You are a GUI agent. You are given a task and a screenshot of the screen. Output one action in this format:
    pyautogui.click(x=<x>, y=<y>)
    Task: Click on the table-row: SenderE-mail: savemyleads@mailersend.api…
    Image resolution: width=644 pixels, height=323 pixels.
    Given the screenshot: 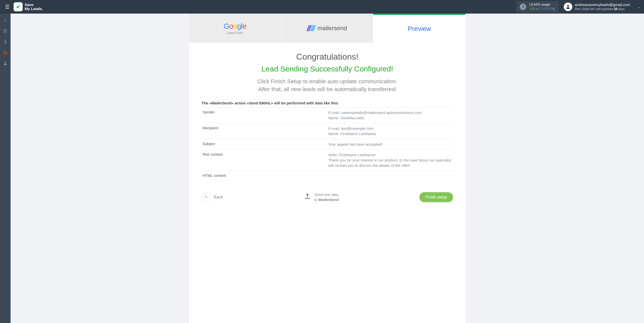 What is the action you would take?
    pyautogui.click(x=327, y=115)
    